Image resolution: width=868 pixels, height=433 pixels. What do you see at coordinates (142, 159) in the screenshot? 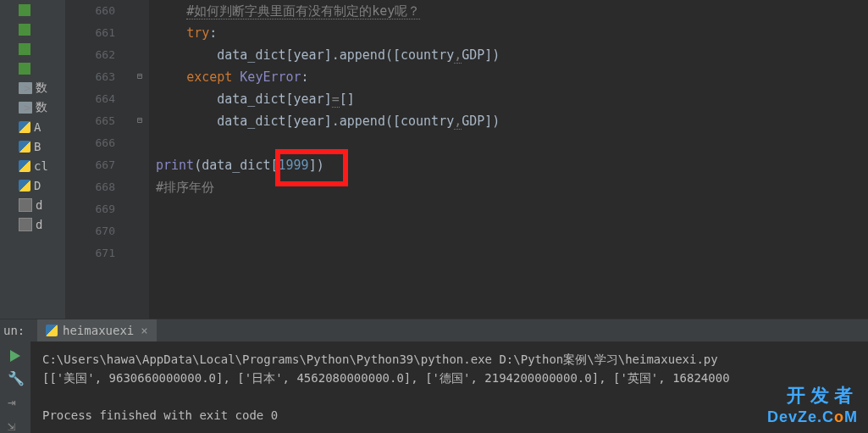
I see `fold-column: ⊟ ⊟` at bounding box center [142, 159].